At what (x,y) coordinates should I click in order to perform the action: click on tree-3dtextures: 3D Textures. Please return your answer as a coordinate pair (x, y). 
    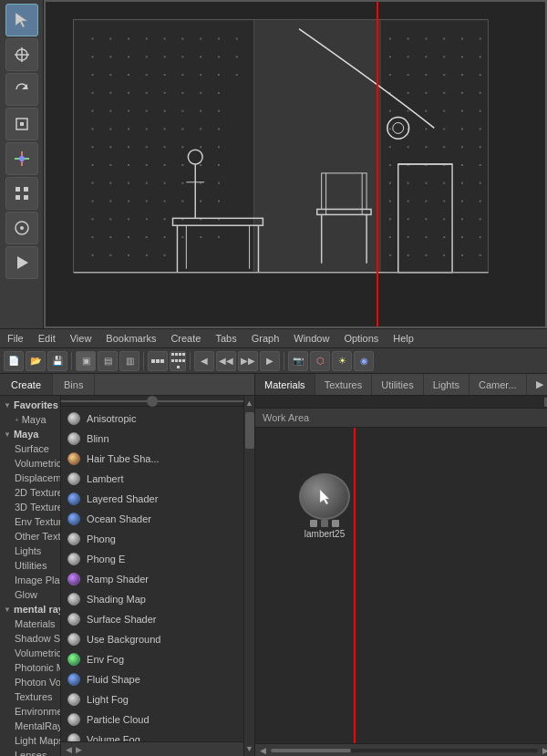
    Looking at the image, I should click on (30, 507).